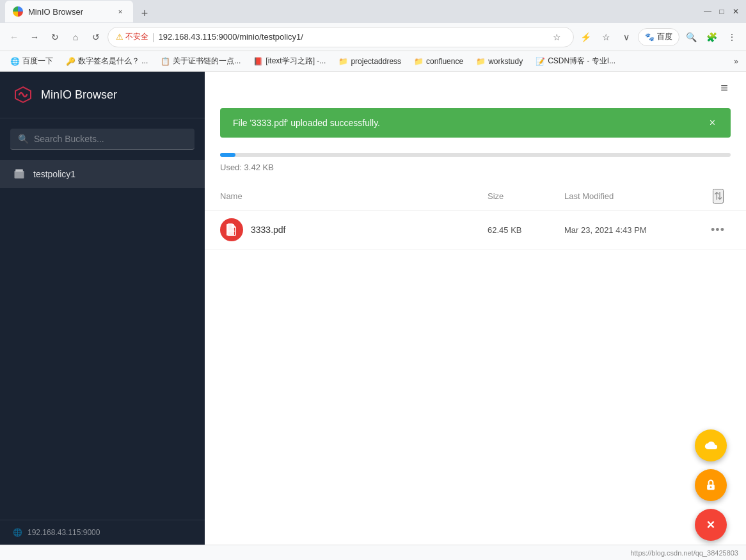 Image resolution: width=746 pixels, height=560 pixels. I want to click on minimize-button: —, so click(708, 12).